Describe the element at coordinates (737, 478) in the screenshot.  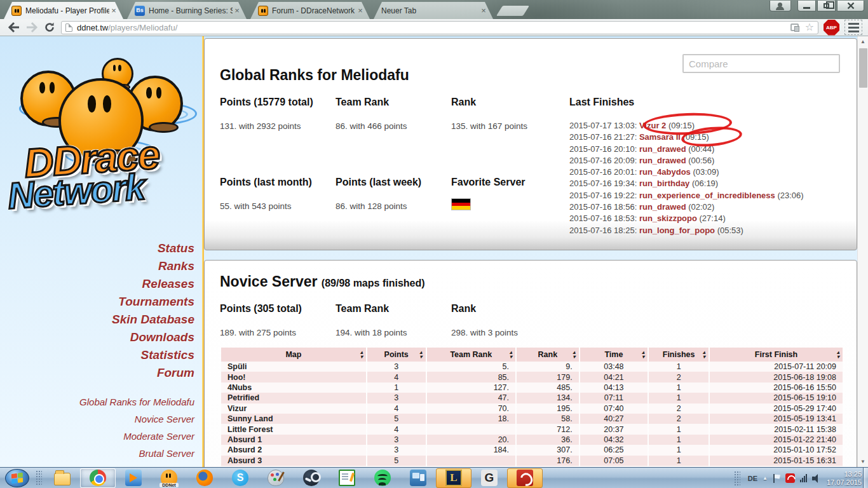
I see `tray-handle` at that location.